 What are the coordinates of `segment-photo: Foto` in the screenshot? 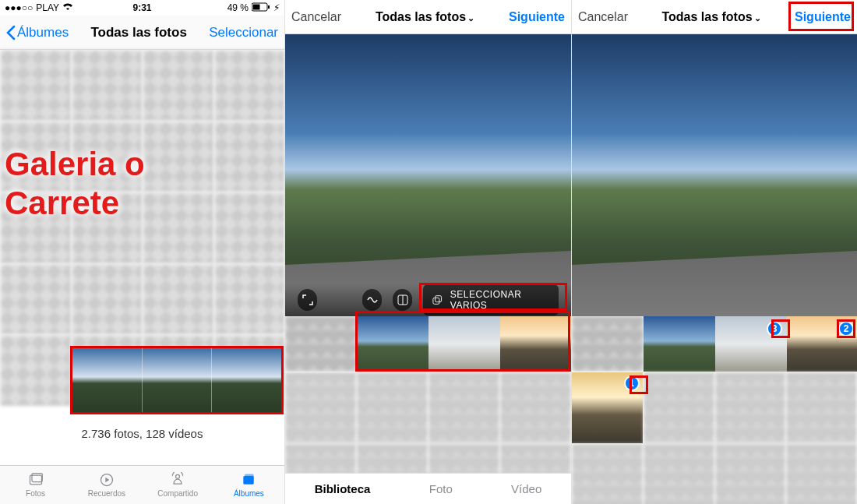 It's located at (441, 489).